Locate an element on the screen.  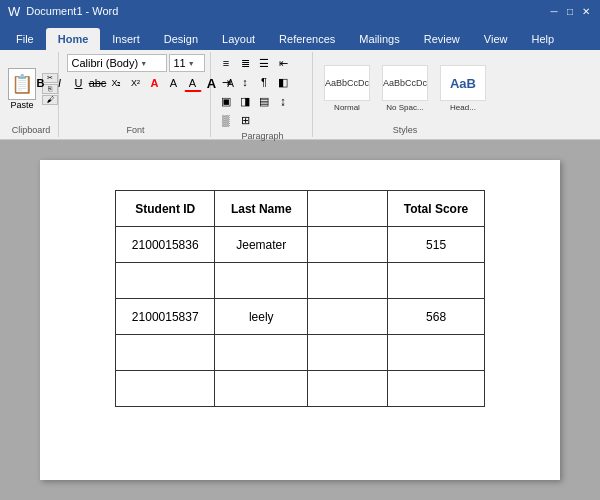
multilevel-list-button: ☰ is located at coordinates (264, 63).